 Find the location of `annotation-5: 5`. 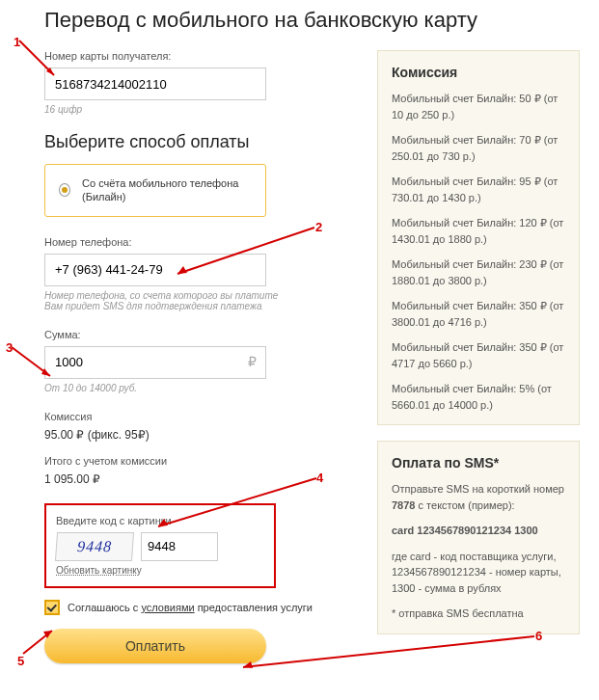

annotation-5: 5 is located at coordinates (21, 661).